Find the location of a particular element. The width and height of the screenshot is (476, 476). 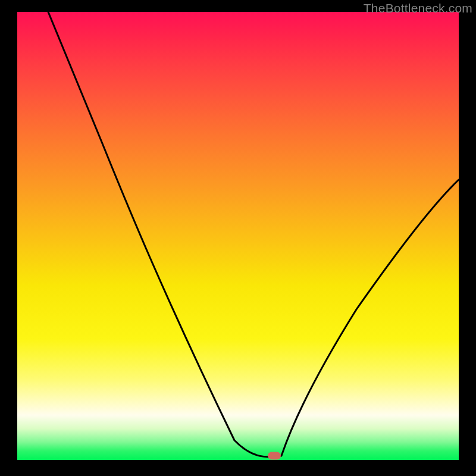

watermark-text: TheBottleneck.com is located at coordinates (418, 8).